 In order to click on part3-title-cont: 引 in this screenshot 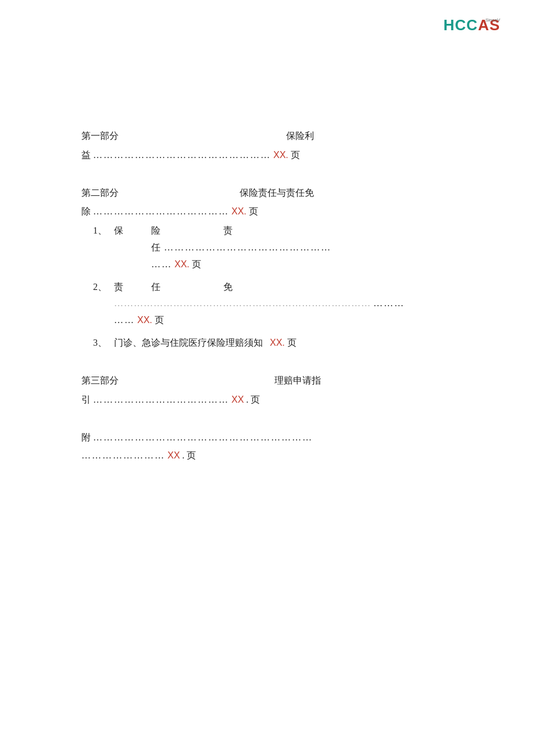, I will do `click(86, 400)`.